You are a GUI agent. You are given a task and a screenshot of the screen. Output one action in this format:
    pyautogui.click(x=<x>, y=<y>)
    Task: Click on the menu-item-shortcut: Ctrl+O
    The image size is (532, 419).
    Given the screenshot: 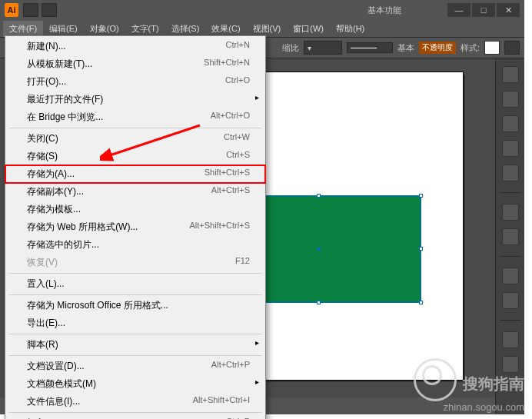 What is the action you would take?
    pyautogui.click(x=238, y=81)
    